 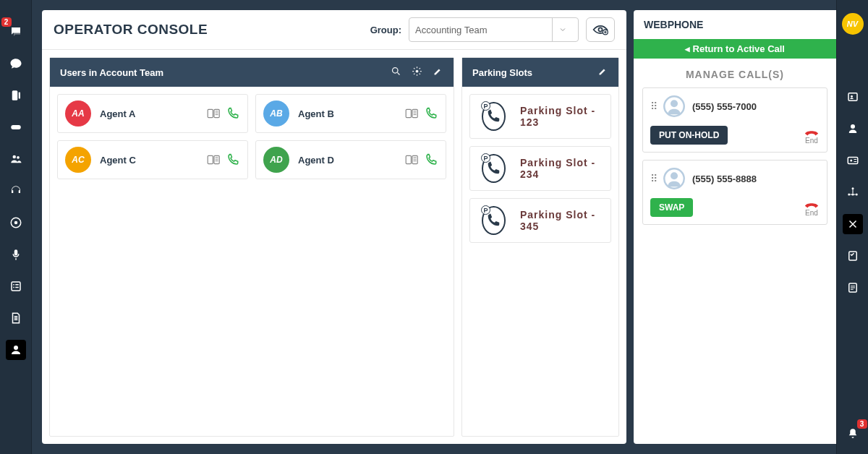 What do you see at coordinates (153, 160) in the screenshot?
I see `user-card: AC Agent C` at bounding box center [153, 160].